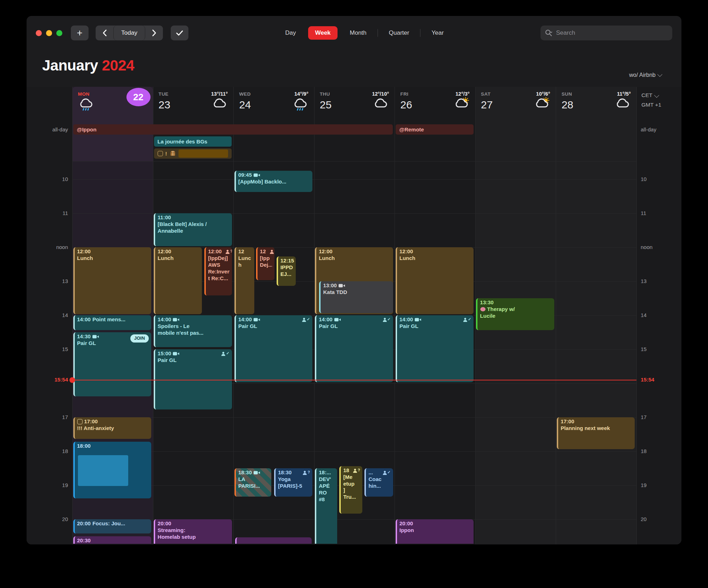  What do you see at coordinates (370, 473) in the screenshot?
I see `event-time: ...` at bounding box center [370, 473].